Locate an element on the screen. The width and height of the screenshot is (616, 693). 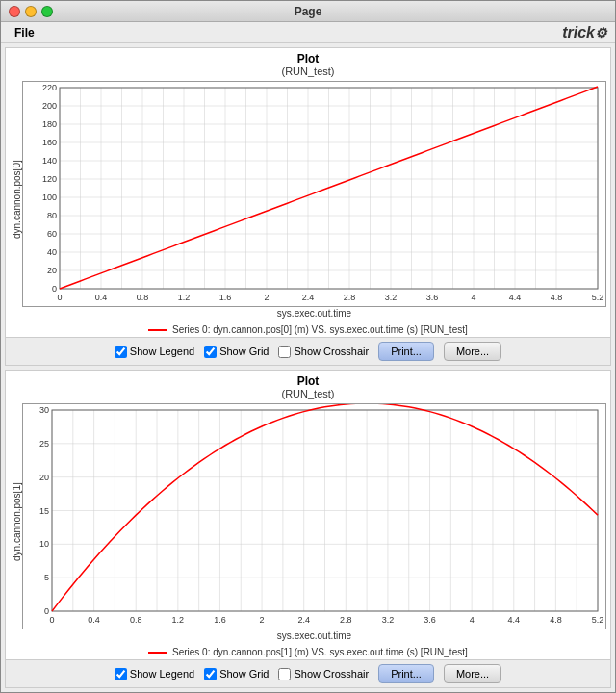
plot1-show-crosshair-label: Show Crosshair is located at coordinates (323, 352).